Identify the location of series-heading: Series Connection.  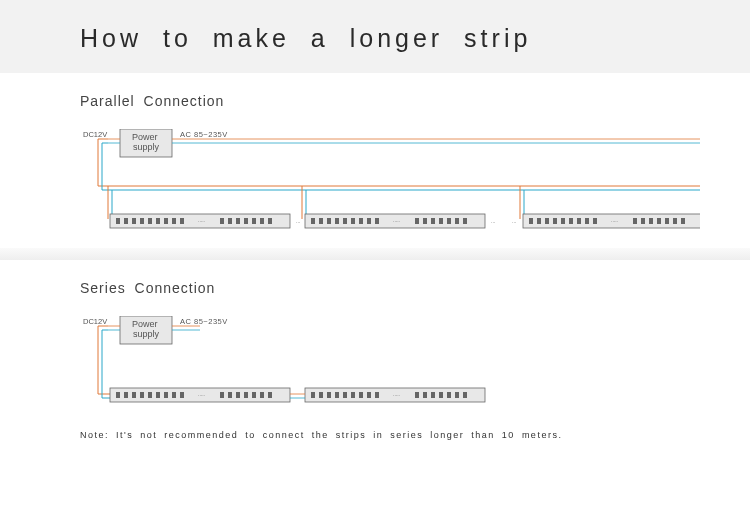
(375, 288).